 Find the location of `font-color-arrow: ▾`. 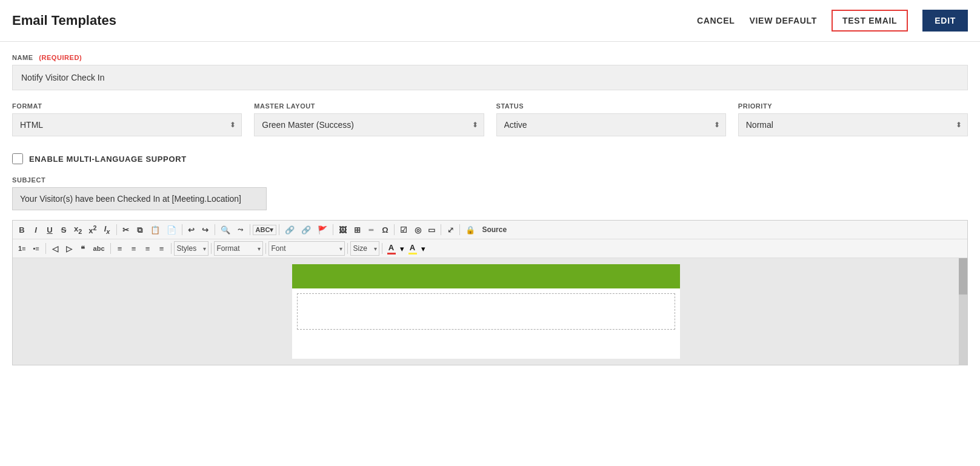

font-color-arrow: ▾ is located at coordinates (402, 248).